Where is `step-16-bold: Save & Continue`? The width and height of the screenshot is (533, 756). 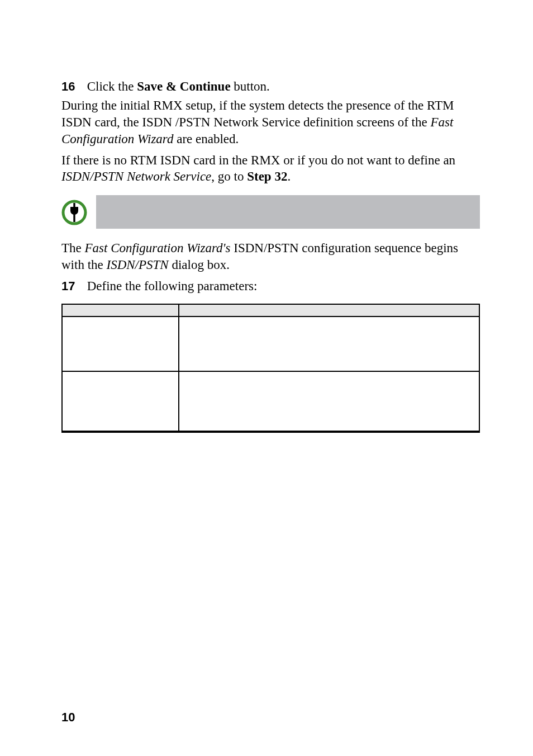 step-16-bold: Save & Continue is located at coordinates (183, 86).